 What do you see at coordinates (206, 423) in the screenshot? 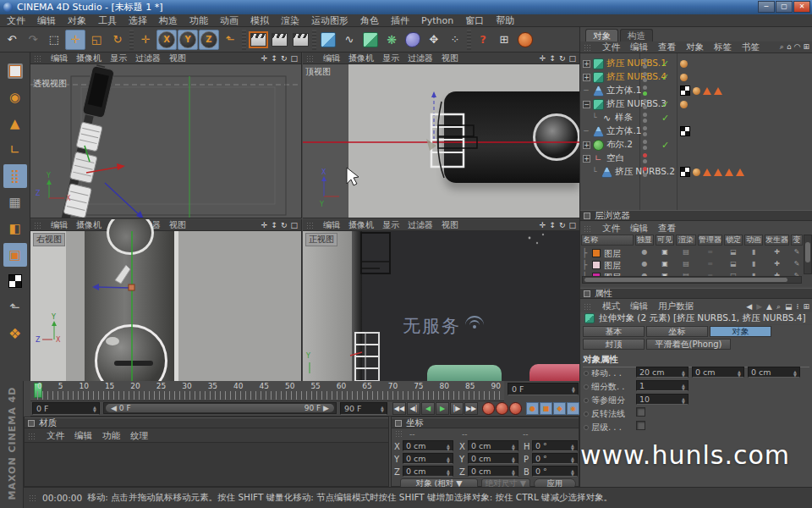
I see `materials-title-bar: 材质` at bounding box center [206, 423].